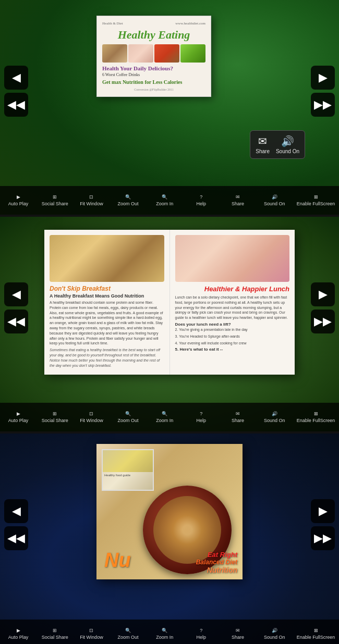 Image resolution: width=339 pixels, height=644 pixels. I want to click on toolbar-socialshare-1: ⊞ Social Share, so click(55, 200).